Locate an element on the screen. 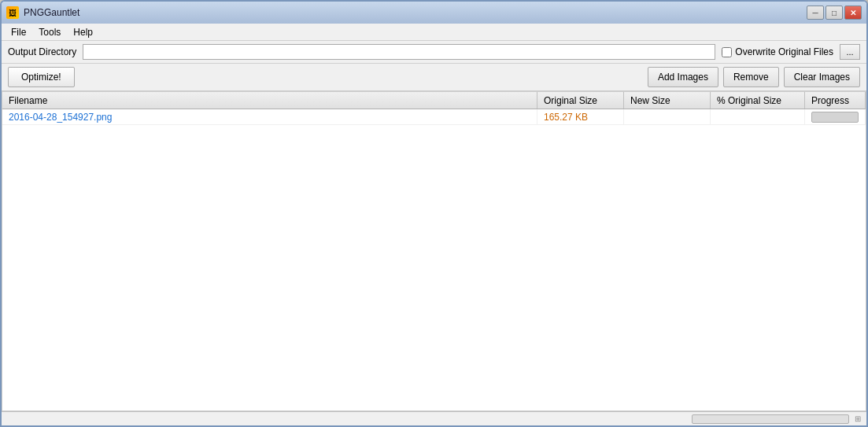  overwrite-label: Overwrite Original Files is located at coordinates (778, 52).